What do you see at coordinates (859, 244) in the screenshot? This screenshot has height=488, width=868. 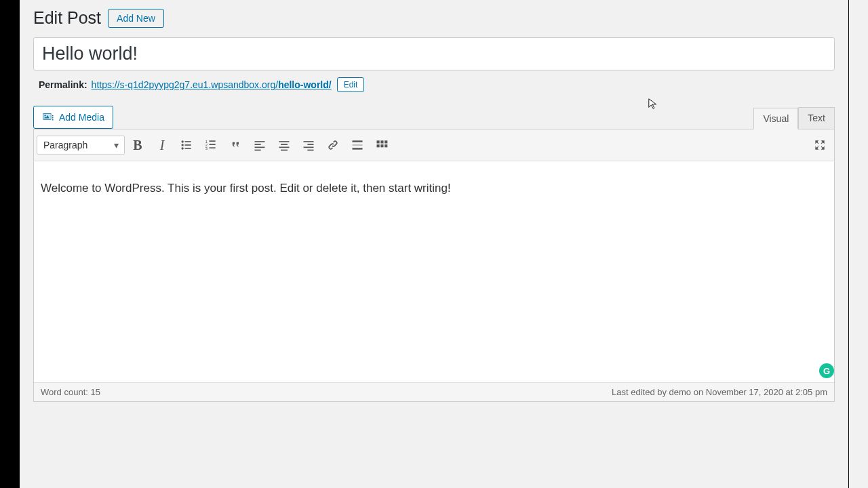 I see `scrollbar-track` at bounding box center [859, 244].